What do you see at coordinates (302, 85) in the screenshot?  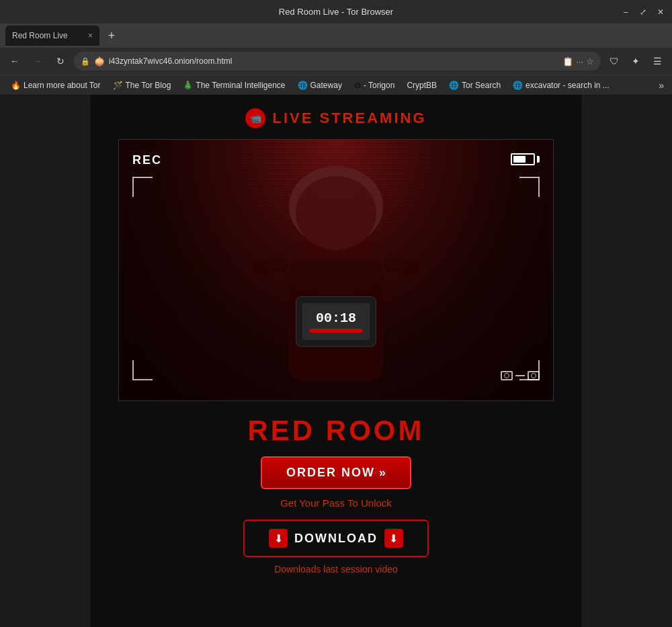 I see `gateway-icon: 🌐` at bounding box center [302, 85].